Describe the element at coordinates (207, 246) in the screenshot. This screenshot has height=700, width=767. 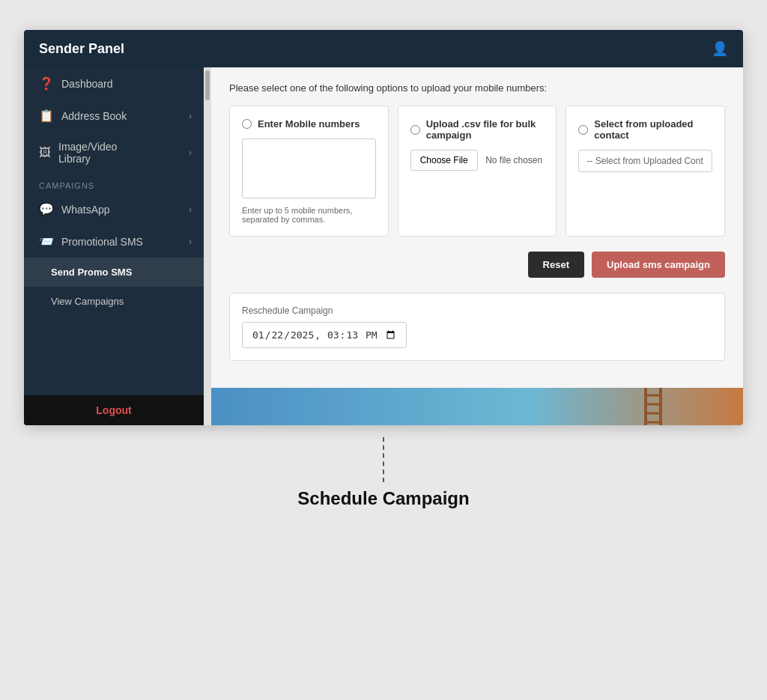
I see `scrollbar` at that location.